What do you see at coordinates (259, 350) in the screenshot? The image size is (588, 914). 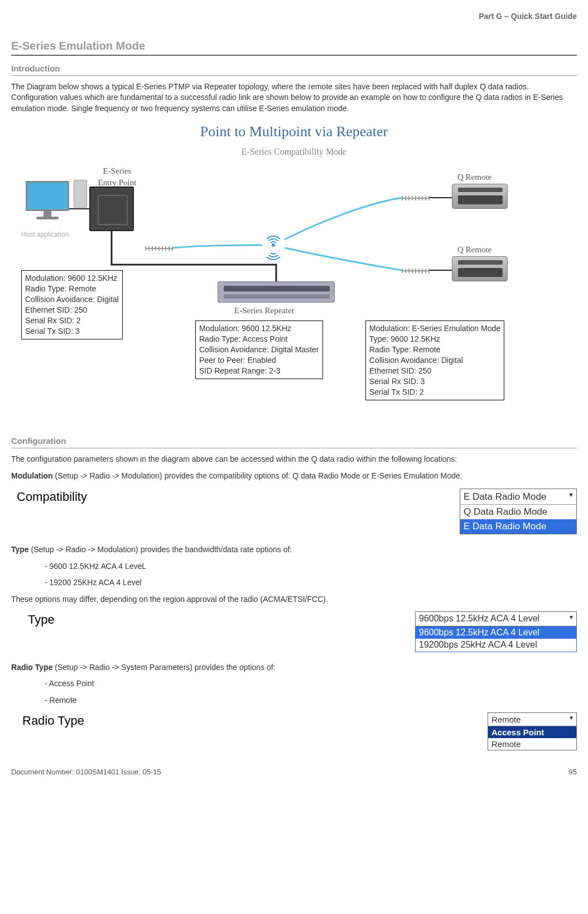 I see `config-box-repeater: Modulation: 9600 12.5KHz Radio Type: Acc…` at bounding box center [259, 350].